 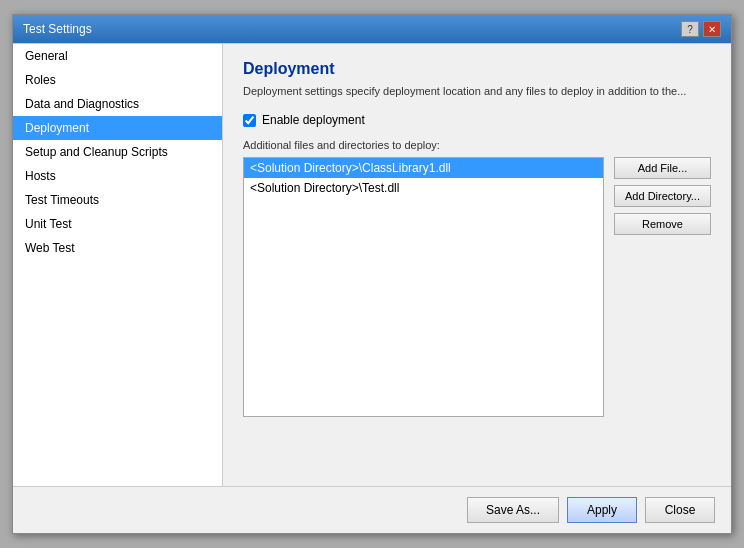 What do you see at coordinates (662, 196) in the screenshot?
I see `add-directory-button: Add Directory...` at bounding box center [662, 196].